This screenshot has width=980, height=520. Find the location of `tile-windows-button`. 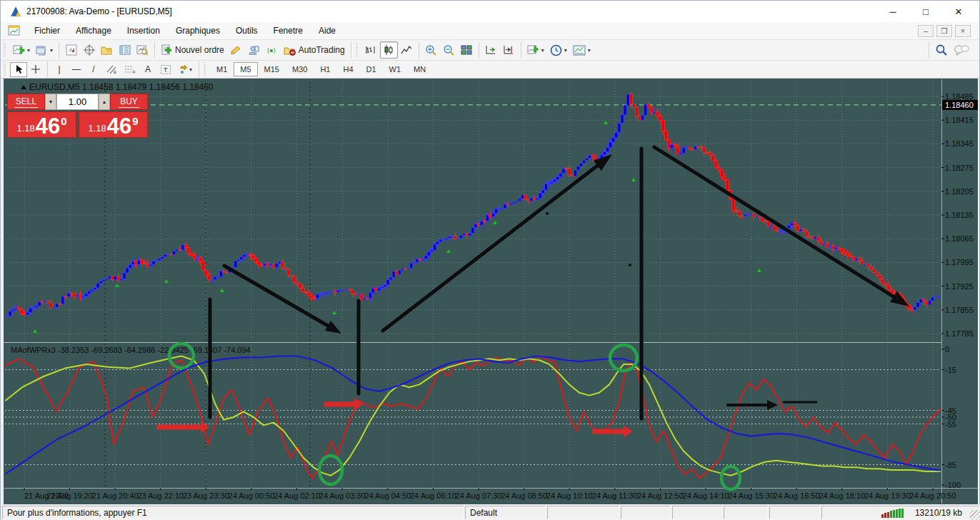

tile-windows-button is located at coordinates (467, 50).